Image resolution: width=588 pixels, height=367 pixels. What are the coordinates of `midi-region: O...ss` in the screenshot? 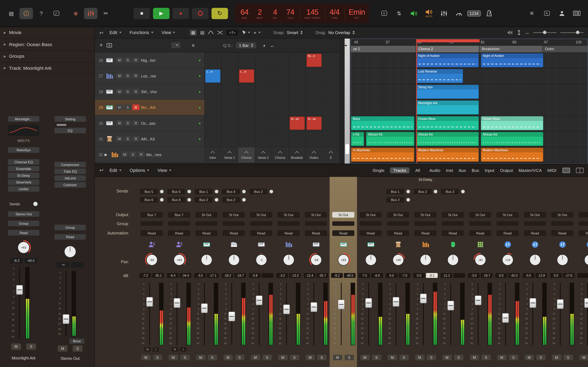 It's located at (297, 123).